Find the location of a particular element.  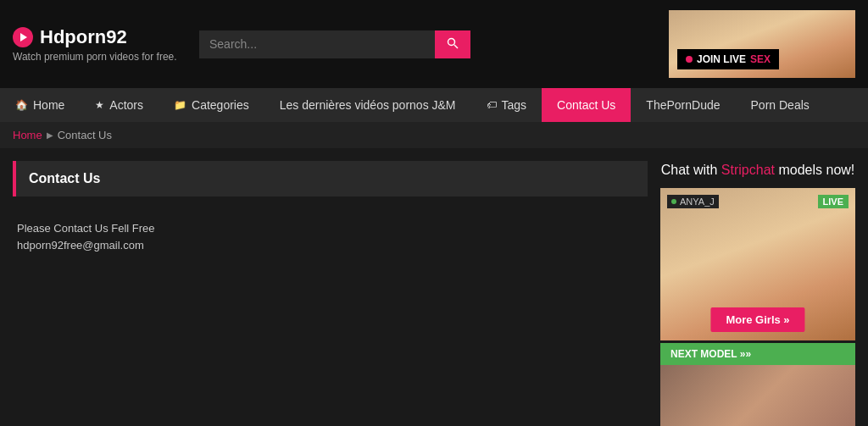

preview2-background is located at coordinates (758, 396).